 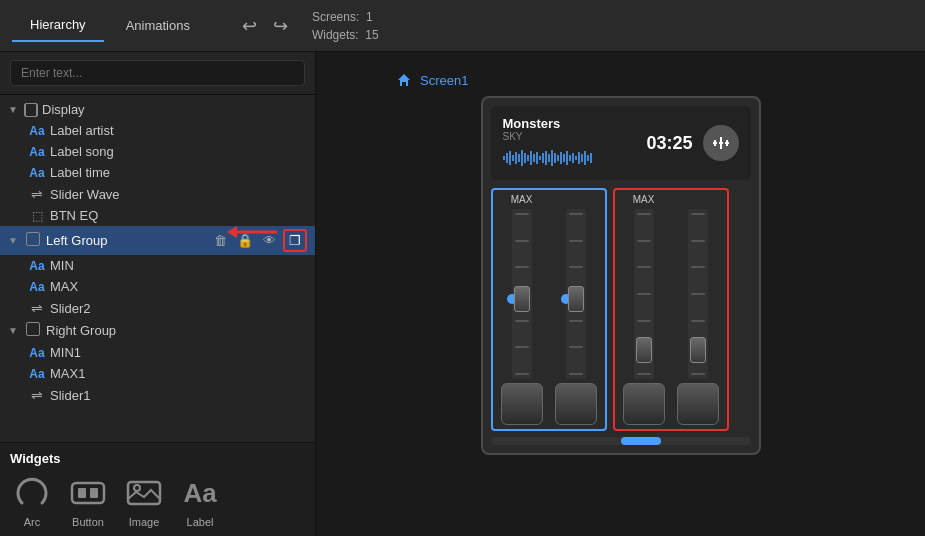 I want to click on scrollbar-thumb, so click(x=641, y=441).